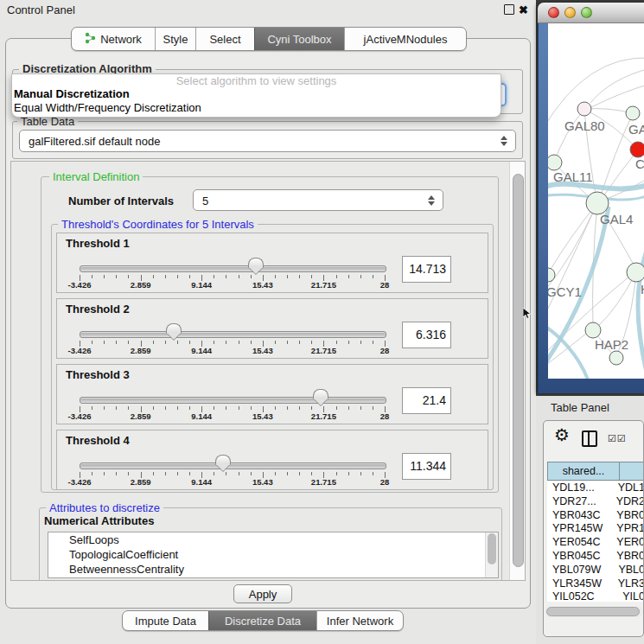  I want to click on threshold-value-field: 6.316, so click(427, 335).